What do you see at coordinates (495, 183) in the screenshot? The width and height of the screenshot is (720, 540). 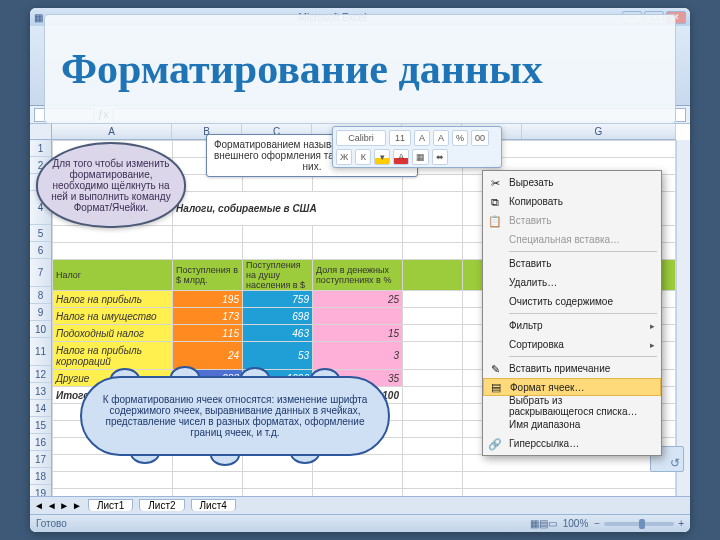 I see `cut-icon: ✂` at bounding box center [495, 183].